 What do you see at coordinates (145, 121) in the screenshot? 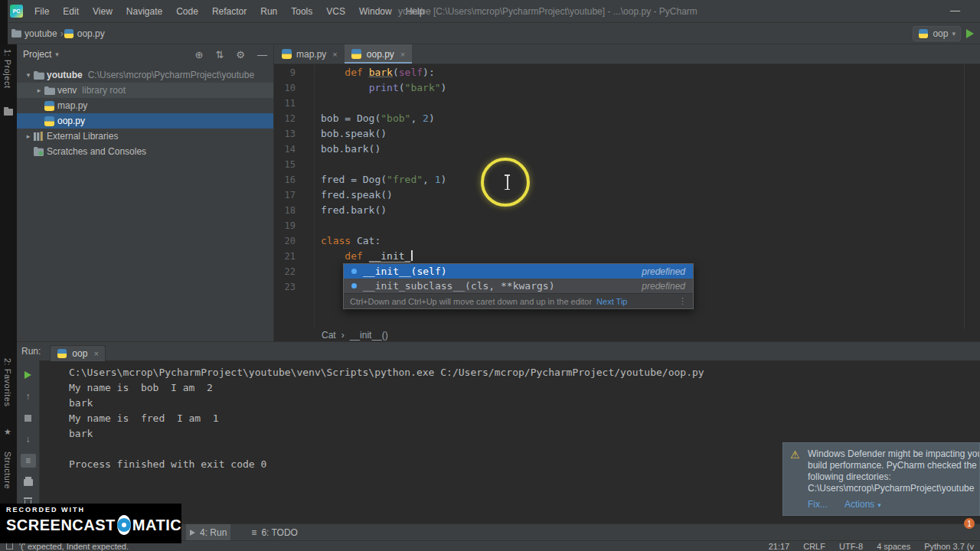
I see `tree-item-oop-py: oop.py` at bounding box center [145, 121].